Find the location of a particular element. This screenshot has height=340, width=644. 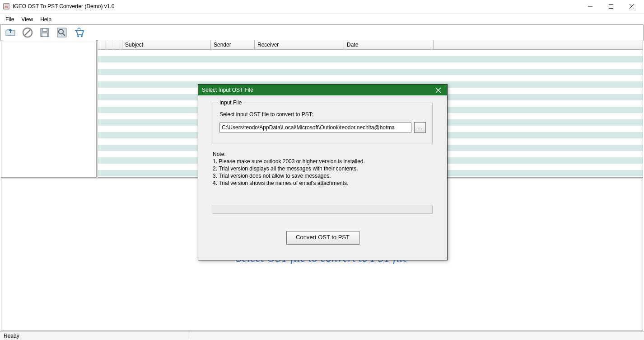

purchase-button is located at coordinates (79, 33).